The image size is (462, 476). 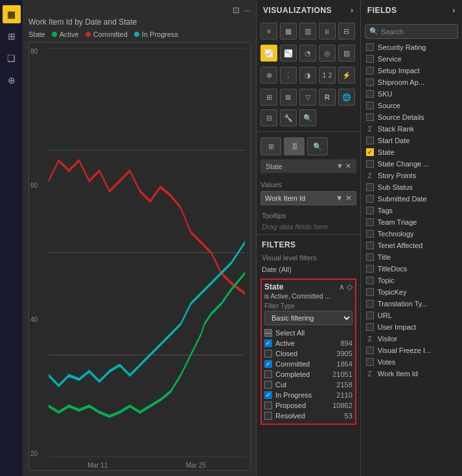 What do you see at coordinates (308, 198) in the screenshot?
I see `work-item-field-pill: Work Item Id ▼ ✕` at bounding box center [308, 198].